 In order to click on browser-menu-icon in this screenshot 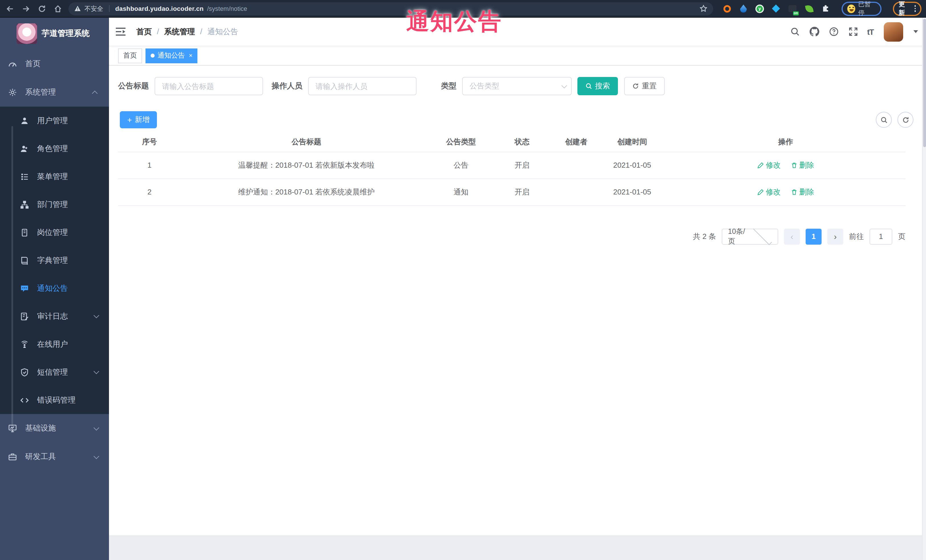, I will do `click(915, 9)`.